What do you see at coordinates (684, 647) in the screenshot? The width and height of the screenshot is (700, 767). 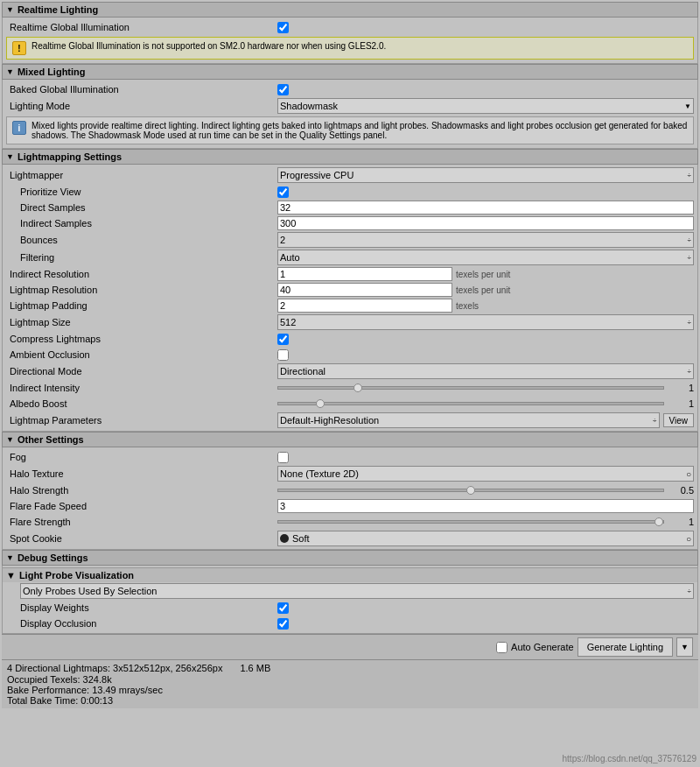 I see `generate-lighting-arrow-button: ▼` at bounding box center [684, 647].